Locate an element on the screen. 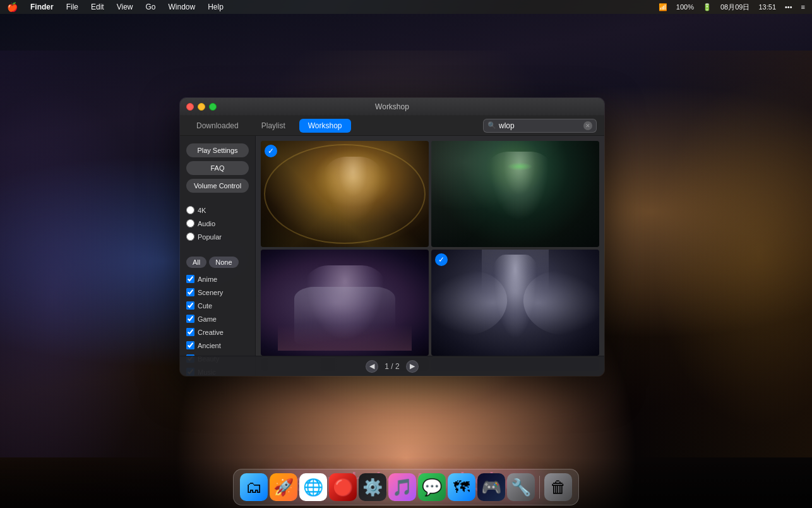  menubar-right: 📶 100% 🔋 08月09日 13:51 ••• ≡ is located at coordinates (732, 8).